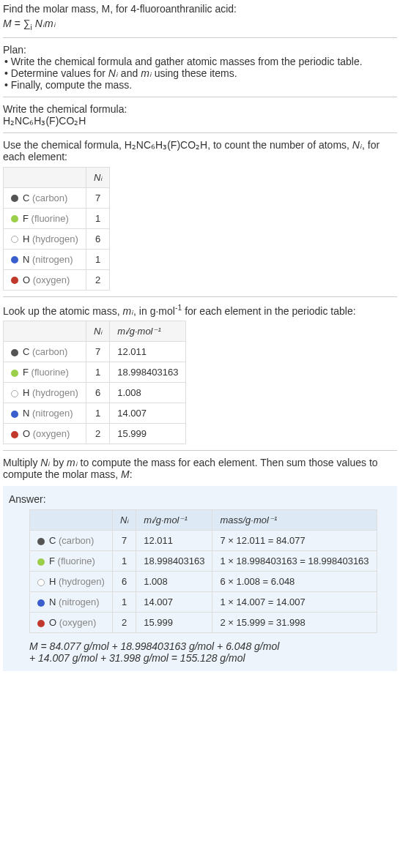 Image resolution: width=400 pixels, height=868 pixels. I want to click on plan-title: Plan:, so click(200, 50).